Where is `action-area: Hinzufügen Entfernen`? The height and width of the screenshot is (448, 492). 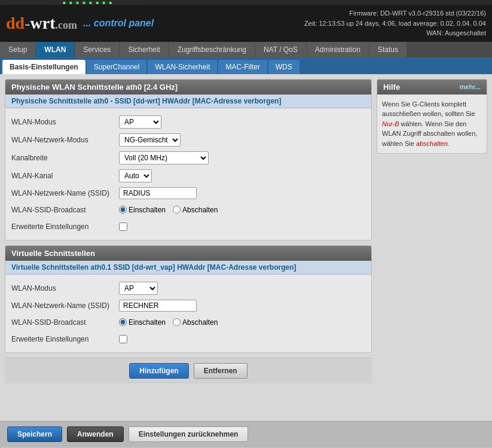 action-area: Hinzufügen Entfernen is located at coordinates (188, 371).